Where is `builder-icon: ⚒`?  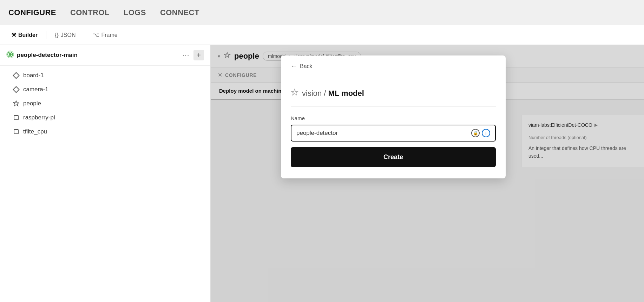
builder-icon: ⚒ is located at coordinates (14, 35).